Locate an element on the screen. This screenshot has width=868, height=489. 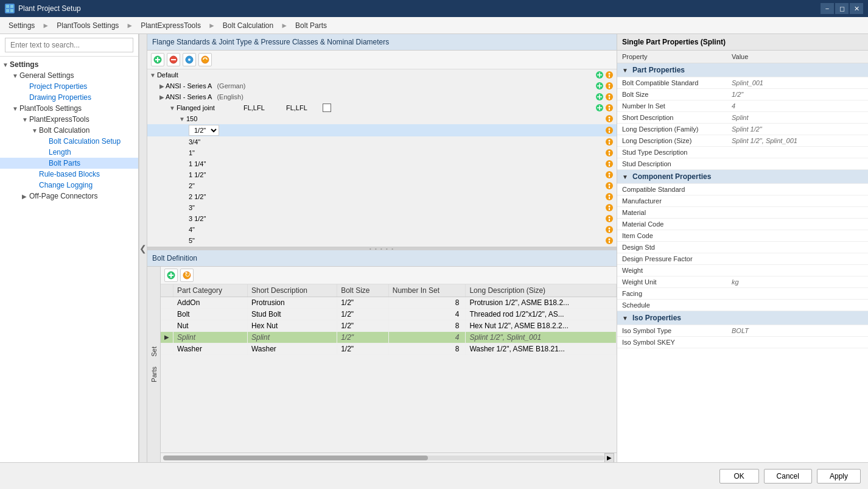
change-logging-label: Change Logging is located at coordinates (66, 185).